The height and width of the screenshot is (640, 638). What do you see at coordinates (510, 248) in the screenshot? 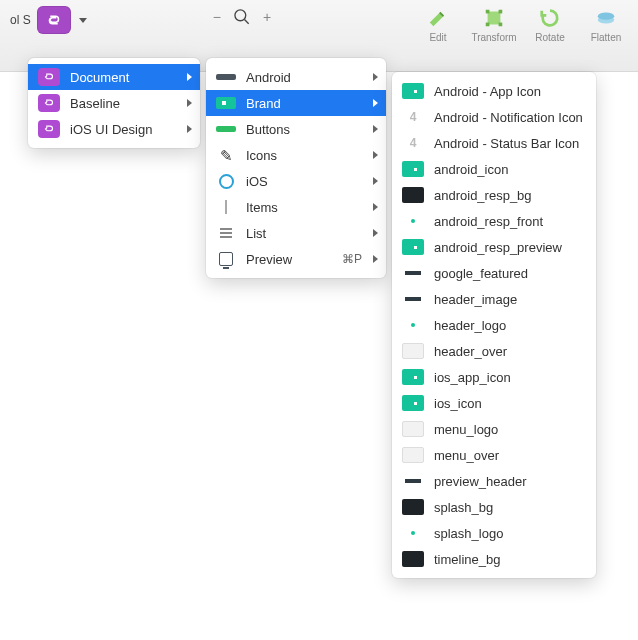
I see `menu-item-label: android_resp_preview` at bounding box center [510, 248].